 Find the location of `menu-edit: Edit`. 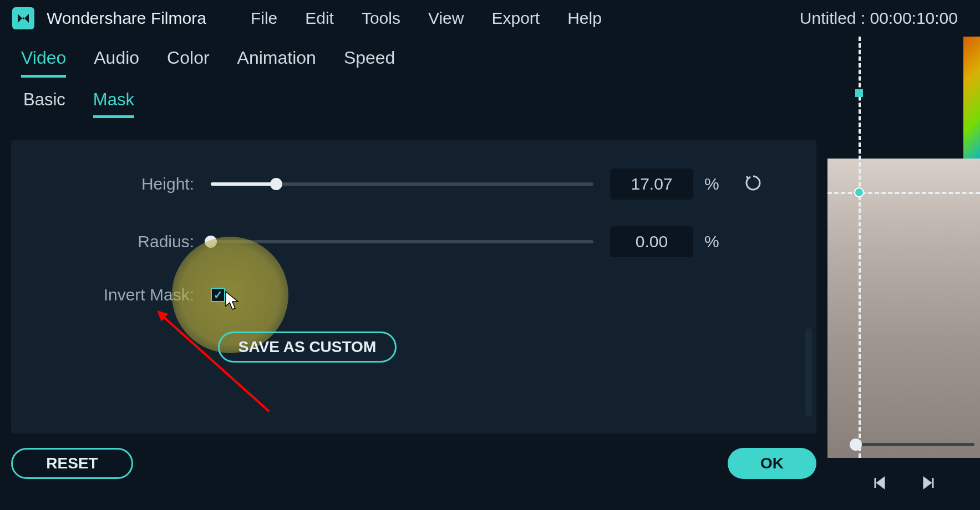

menu-edit: Edit is located at coordinates (319, 18).